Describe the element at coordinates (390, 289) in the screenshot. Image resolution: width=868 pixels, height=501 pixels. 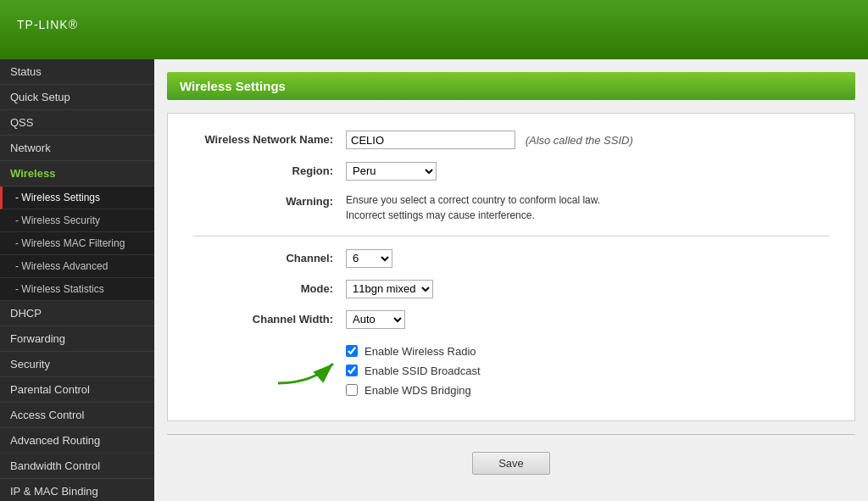
I see `mode-select: 11bgn mixed 11bg mixed 11b only 11g only…` at that location.